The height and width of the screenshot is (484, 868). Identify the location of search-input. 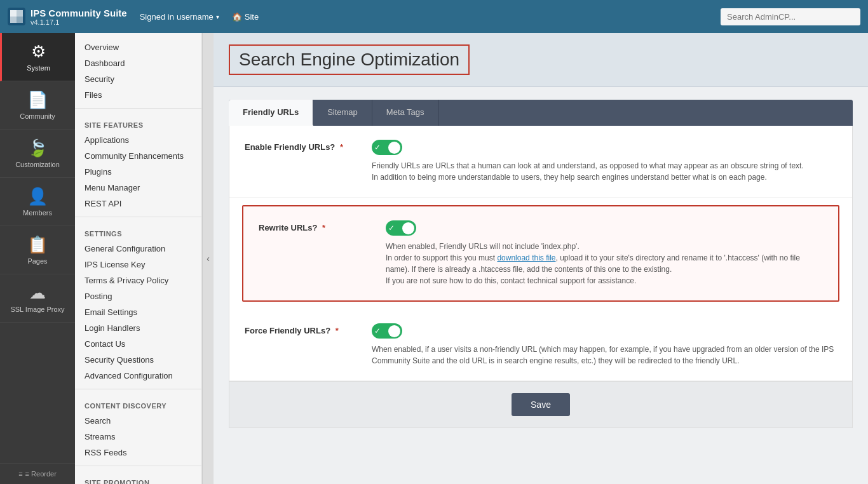
(790, 17).